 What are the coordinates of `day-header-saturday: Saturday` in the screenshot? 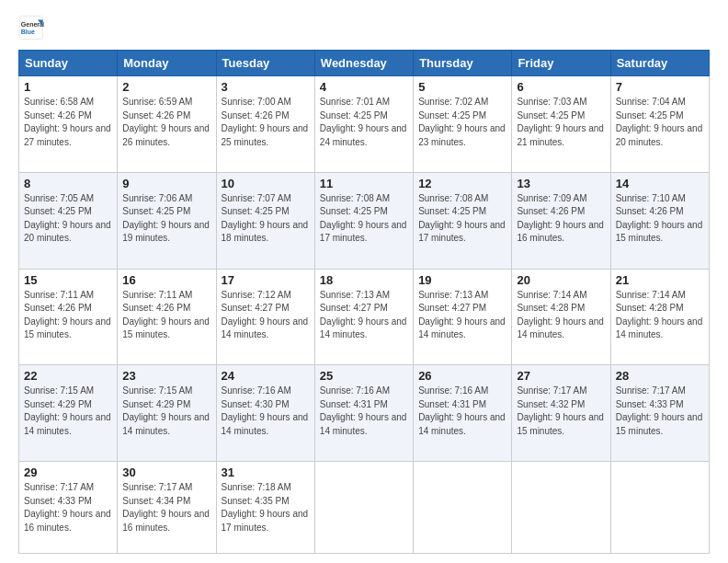 It's located at (660, 63).